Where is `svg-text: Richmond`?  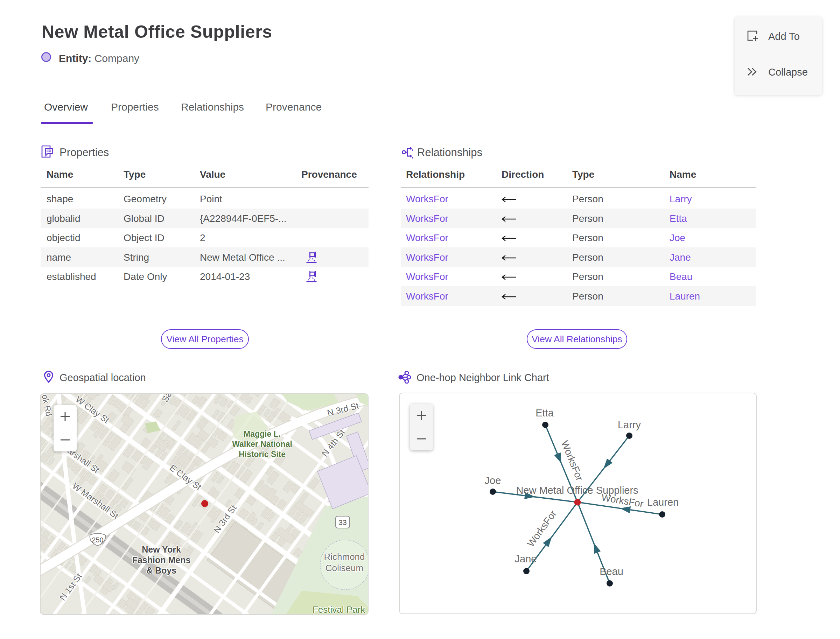
svg-text: Richmond is located at coordinates (344, 557).